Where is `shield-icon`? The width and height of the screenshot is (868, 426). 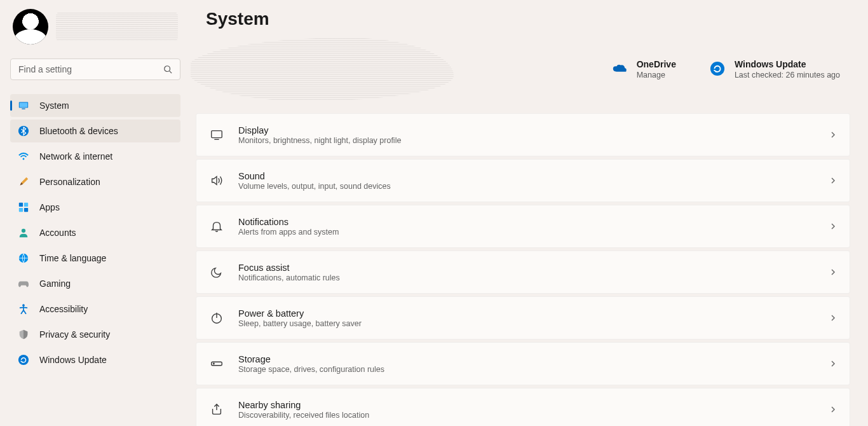
shield-icon is located at coordinates (24, 334).